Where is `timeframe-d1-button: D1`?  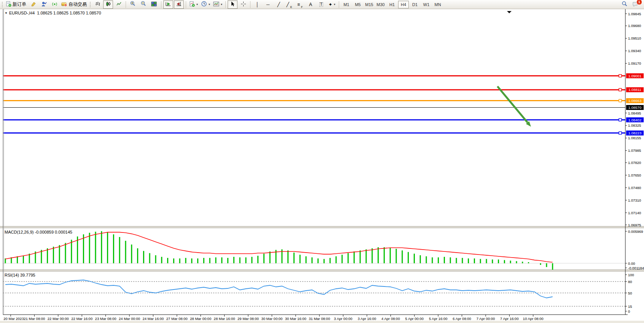 timeframe-d1-button: D1 is located at coordinates (415, 5).